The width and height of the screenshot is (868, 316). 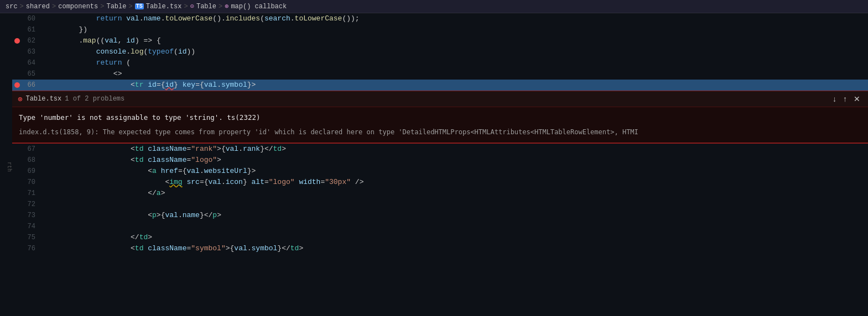 What do you see at coordinates (440, 19) in the screenshot?
I see `code-line-60: 60 return val.name.toLowerCase().include…` at bounding box center [440, 19].